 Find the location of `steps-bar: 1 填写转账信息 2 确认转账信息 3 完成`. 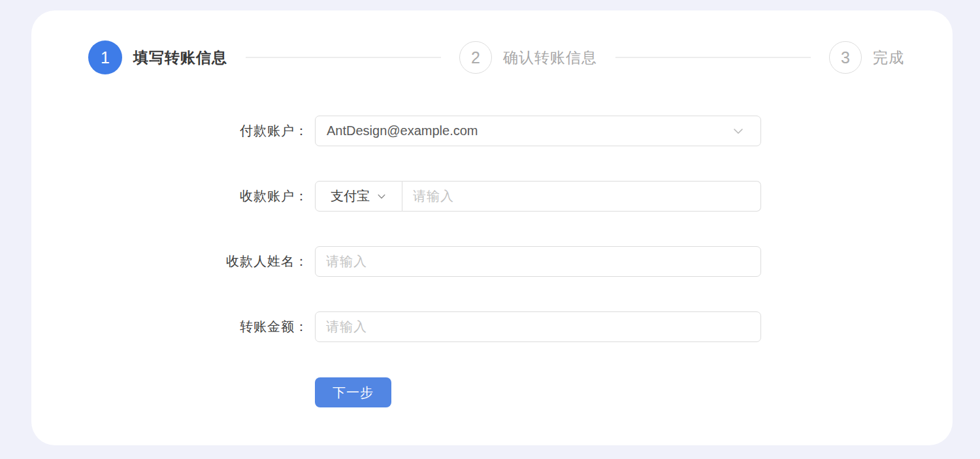

steps-bar: 1 填写转账信息 2 确认转账信息 3 完成 is located at coordinates (497, 57).